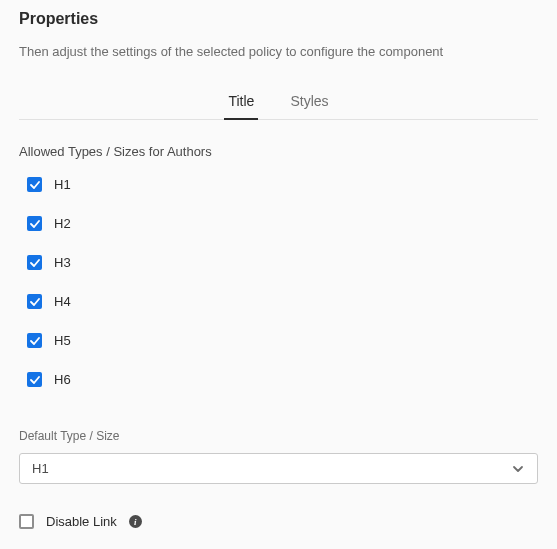 The width and height of the screenshot is (557, 549). I want to click on list-item: H5, so click(282, 340).